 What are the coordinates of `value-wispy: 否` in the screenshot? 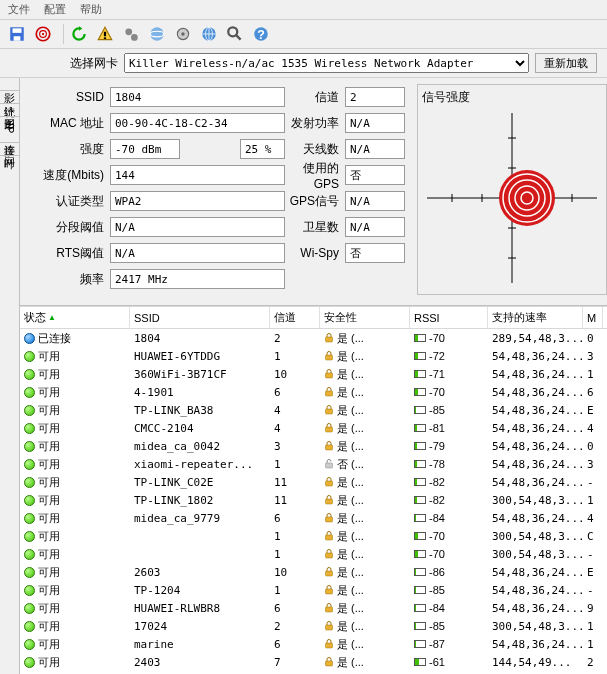 It's located at (375, 253).